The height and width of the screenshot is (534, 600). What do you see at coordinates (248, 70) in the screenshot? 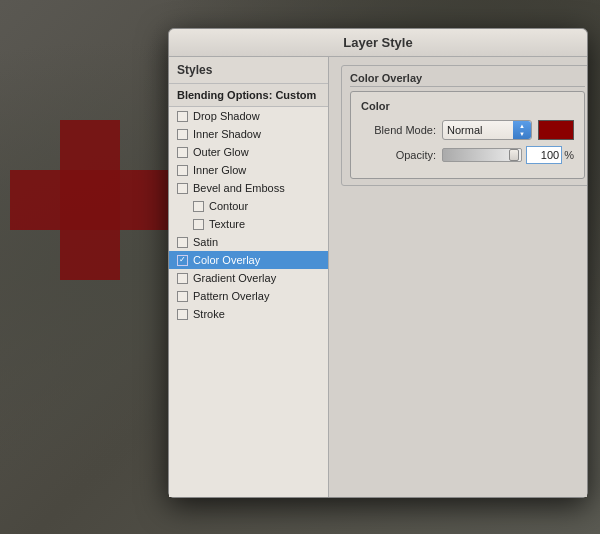
I see `styles-header: Styles` at bounding box center [248, 70].